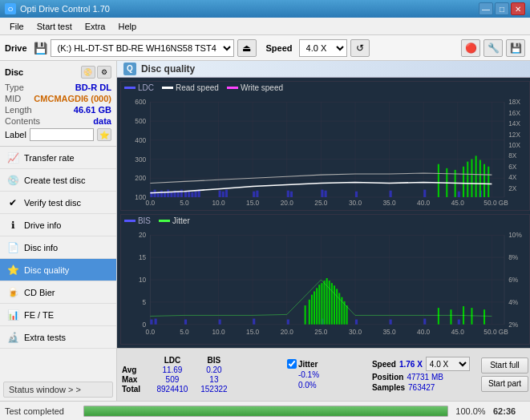 The width and height of the screenshot is (530, 420). Describe the element at coordinates (22, 121) in the screenshot. I see `disc-contents-label: Contents` at that location.